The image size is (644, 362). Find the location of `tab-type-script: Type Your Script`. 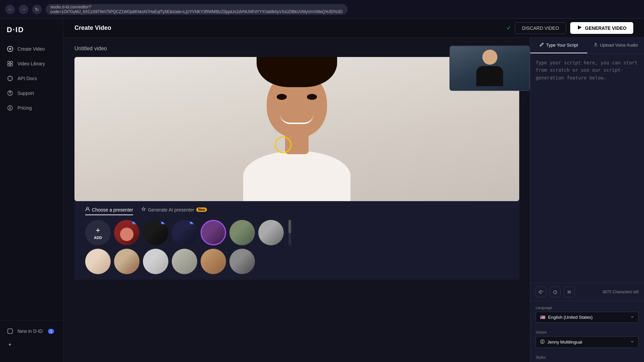

tab-type-script: Type Your Script is located at coordinates (559, 46).